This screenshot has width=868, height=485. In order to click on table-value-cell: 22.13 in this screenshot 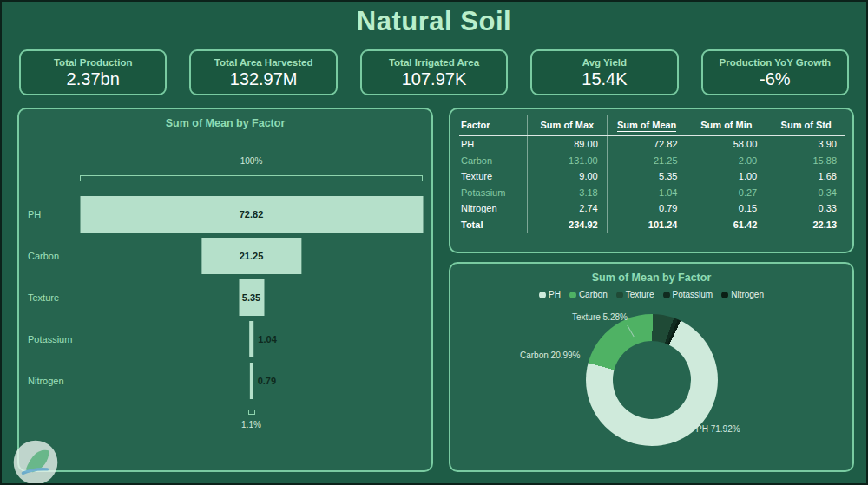, I will do `click(806, 226)`.